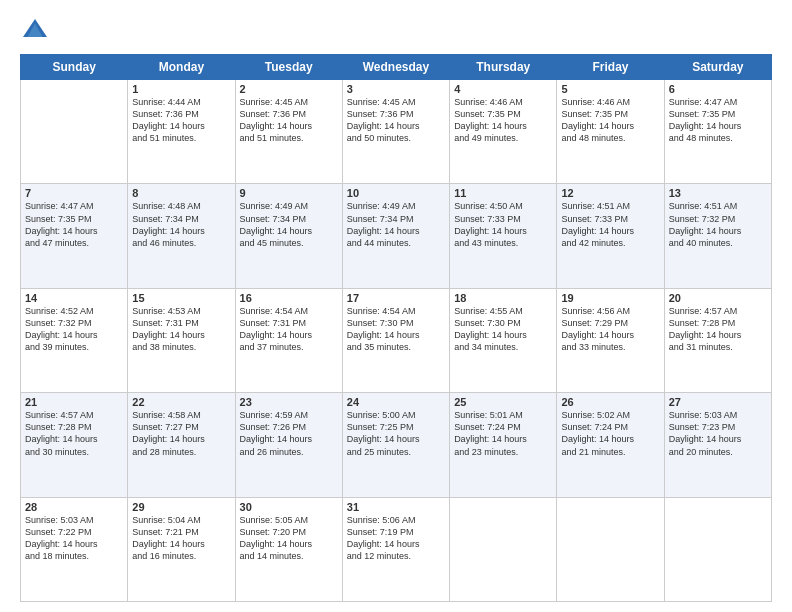  What do you see at coordinates (396, 236) in the screenshot?
I see `calendar-cell: 10Sunrise: 4:49 AM Sunset: 7:34 PM Dayli…` at bounding box center [396, 236].